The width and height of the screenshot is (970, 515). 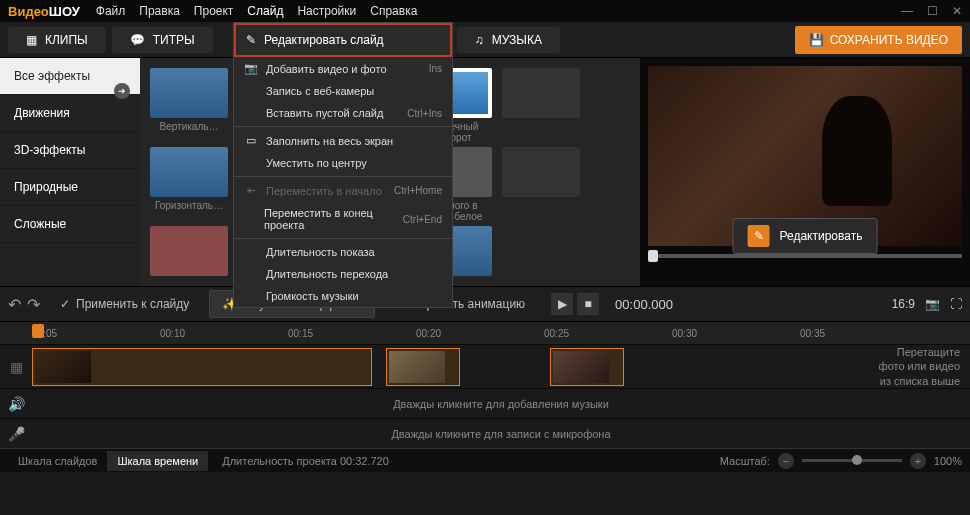 I want to click on app-logo: ВидеоШОУ, so click(x=44, y=12).